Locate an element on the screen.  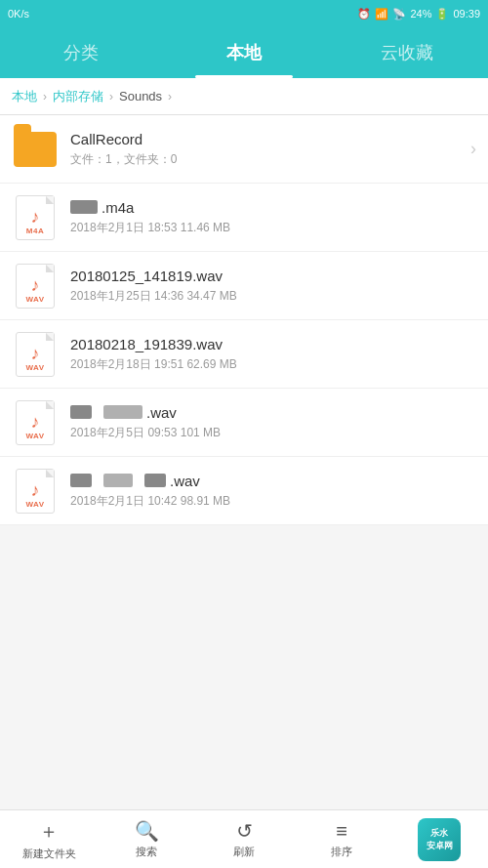
tab-yunshoucang: 云收藏 is located at coordinates (406, 53).